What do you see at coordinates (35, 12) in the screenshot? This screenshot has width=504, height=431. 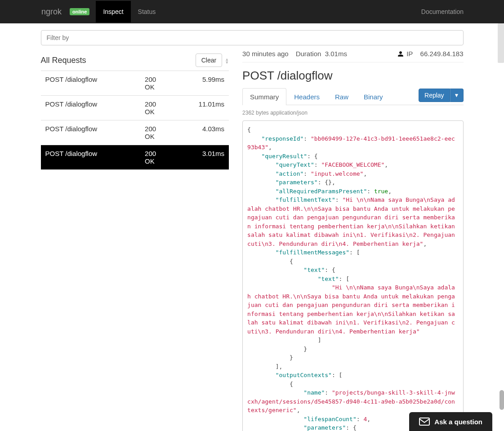 I see `brand-logo: ngrok` at bounding box center [35, 12].